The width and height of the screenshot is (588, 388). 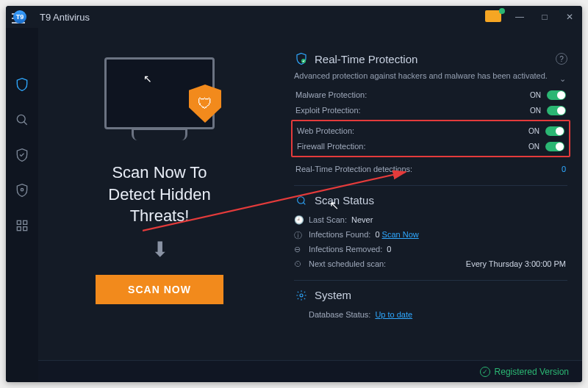 I want to click on web-state: ON, so click(x=534, y=131).